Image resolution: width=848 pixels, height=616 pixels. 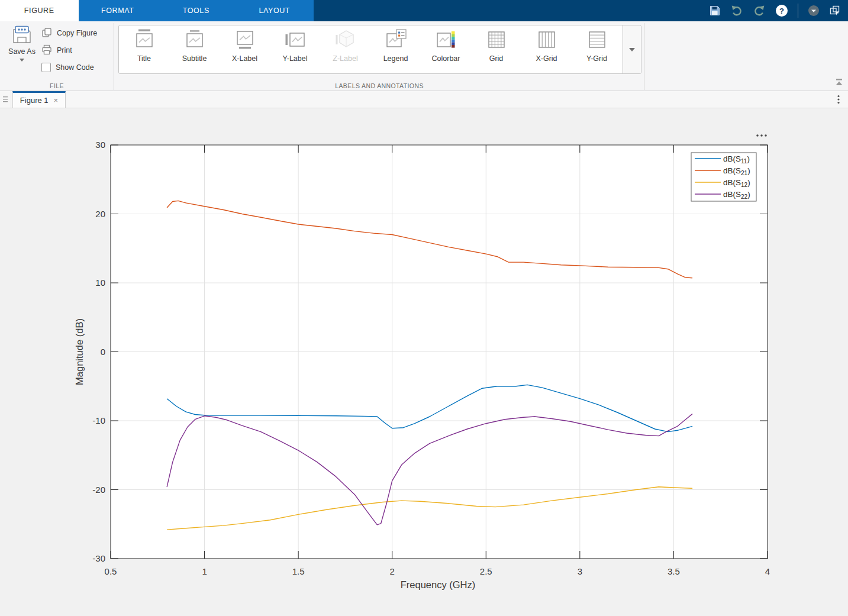 What do you see at coordinates (392, 572) in the screenshot?
I see `svg-text: 2` at bounding box center [392, 572].